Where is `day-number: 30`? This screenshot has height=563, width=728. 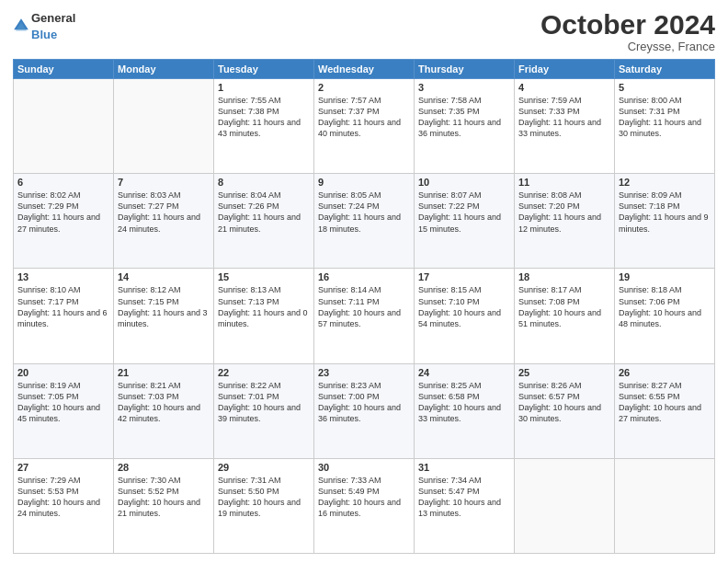
day-number: 30 is located at coordinates (364, 467).